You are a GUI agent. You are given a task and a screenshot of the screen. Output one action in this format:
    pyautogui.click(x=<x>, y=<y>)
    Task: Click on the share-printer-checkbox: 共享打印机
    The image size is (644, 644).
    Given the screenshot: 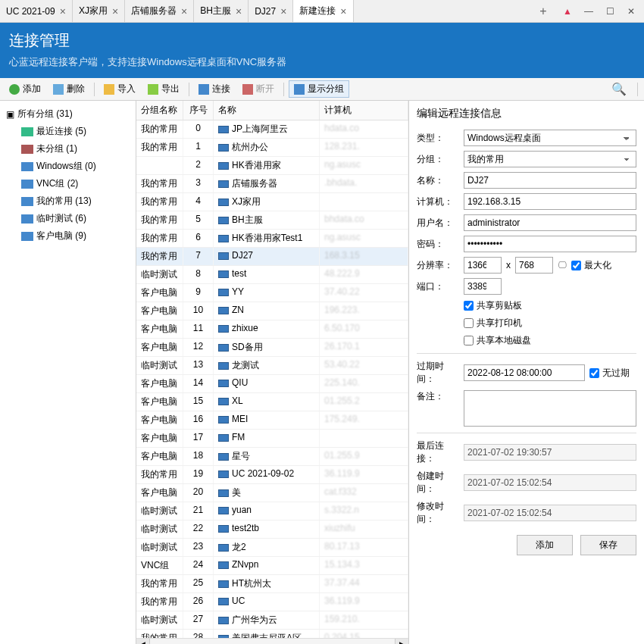 What is the action you would take?
    pyautogui.click(x=492, y=323)
    